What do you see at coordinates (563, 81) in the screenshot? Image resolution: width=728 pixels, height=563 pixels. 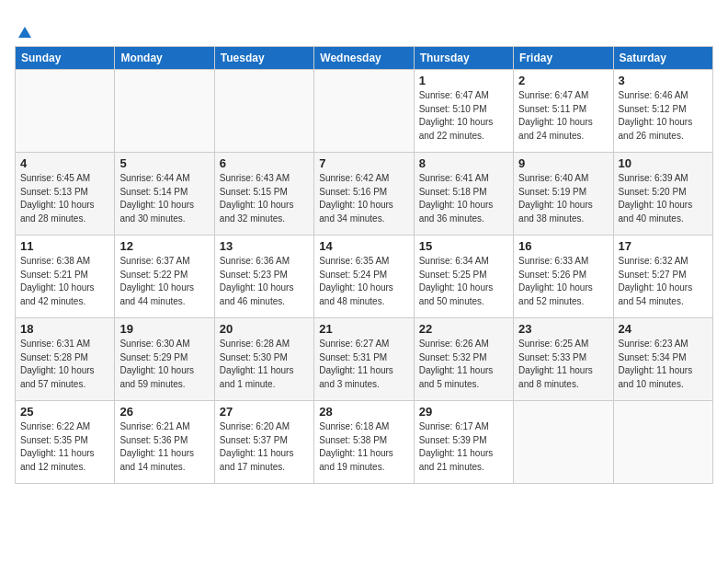 I see `day-number: 2` at bounding box center [563, 81].